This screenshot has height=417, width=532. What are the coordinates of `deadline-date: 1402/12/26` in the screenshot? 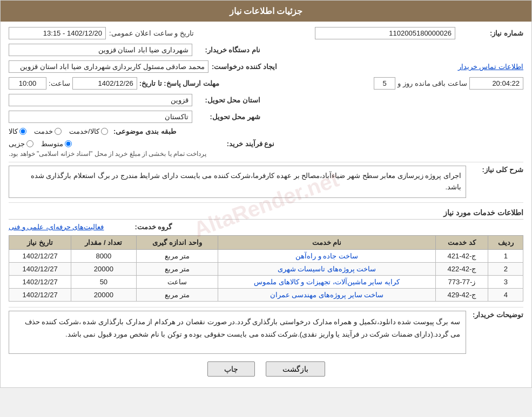 It's located at (105, 83).